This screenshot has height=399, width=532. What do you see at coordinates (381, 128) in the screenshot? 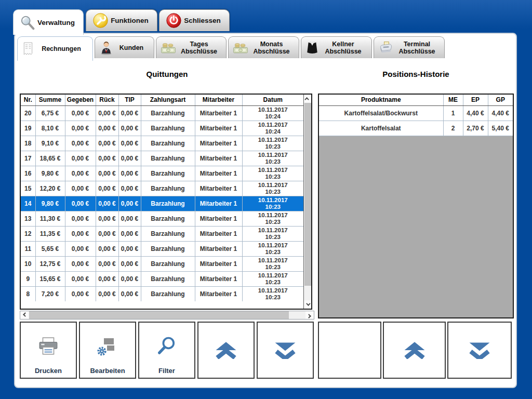
I see `positions-cell: Kartoffelsalat` at bounding box center [381, 128].